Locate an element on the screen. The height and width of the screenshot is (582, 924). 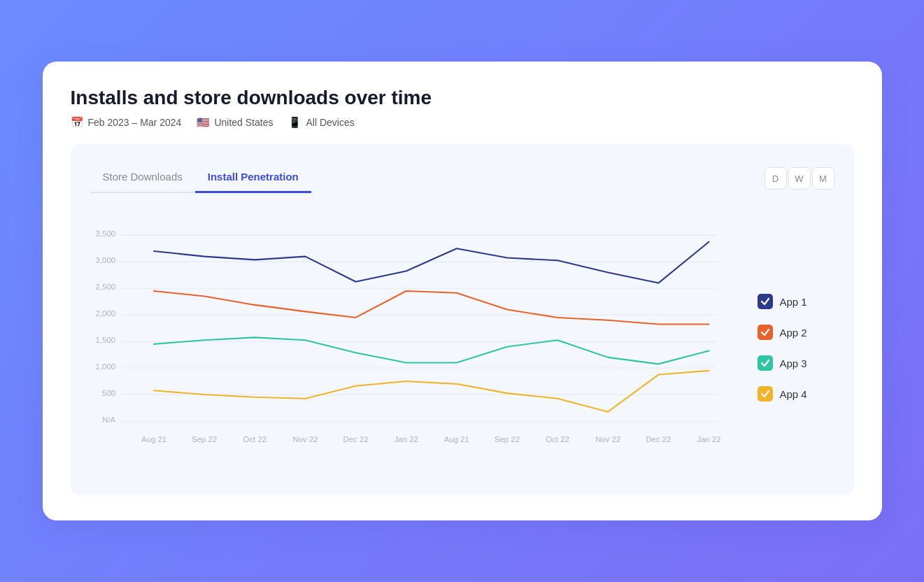
chart-line-app1 is located at coordinates (431, 263).